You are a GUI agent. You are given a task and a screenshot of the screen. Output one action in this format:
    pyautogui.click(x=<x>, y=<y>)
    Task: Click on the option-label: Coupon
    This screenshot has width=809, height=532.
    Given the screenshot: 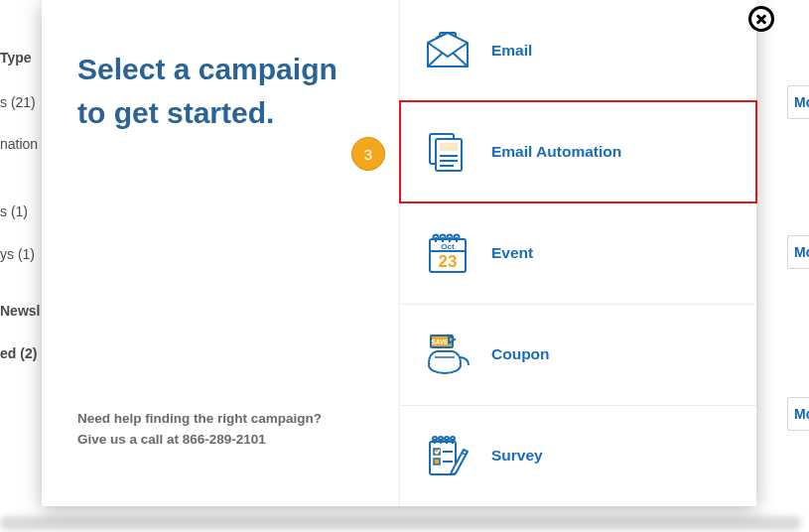 What is the action you would take?
    pyautogui.click(x=520, y=354)
    